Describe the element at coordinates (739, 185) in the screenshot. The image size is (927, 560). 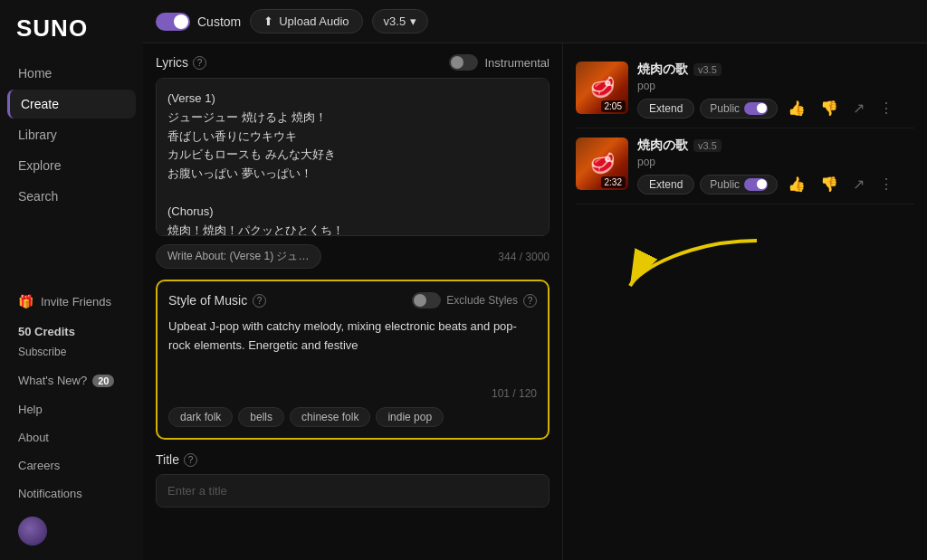
I see `public-toggle-2: Public` at that location.